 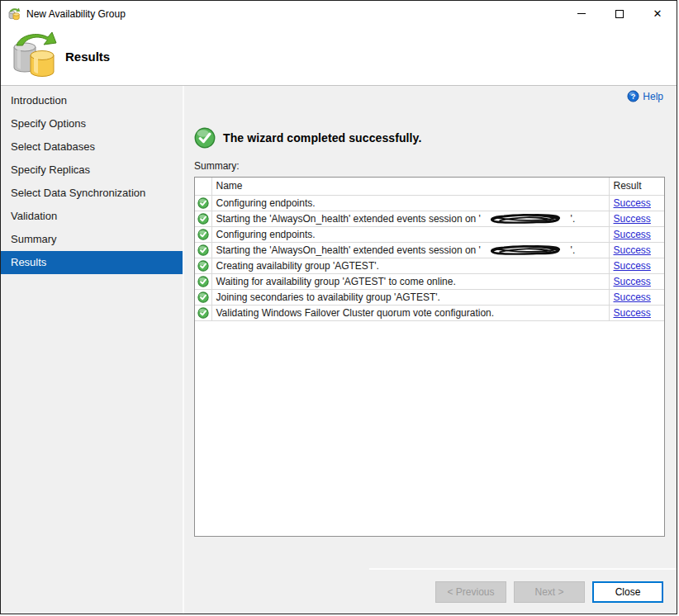 I want to click on sidebar-item-validation: Validation, so click(x=92, y=216).